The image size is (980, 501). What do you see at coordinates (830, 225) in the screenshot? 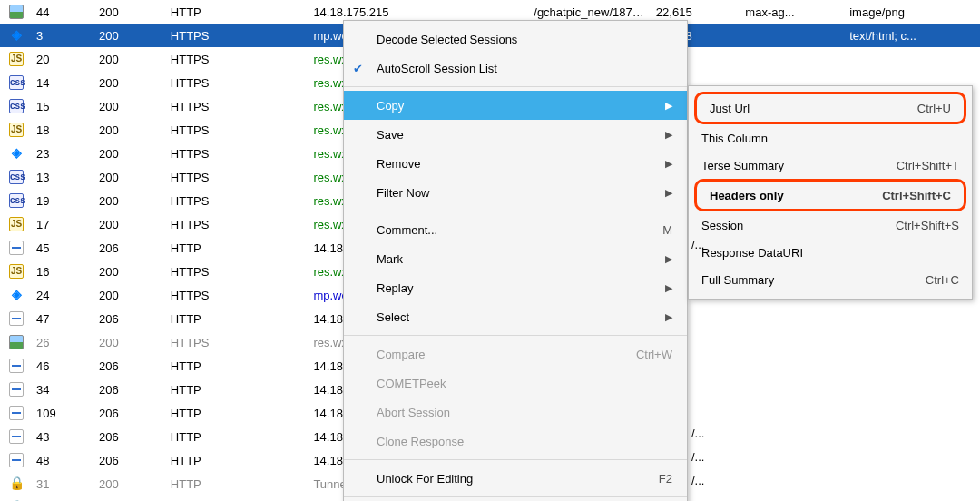
I see `submenu-session: SessionCtrl+Shift+S` at bounding box center [830, 225].